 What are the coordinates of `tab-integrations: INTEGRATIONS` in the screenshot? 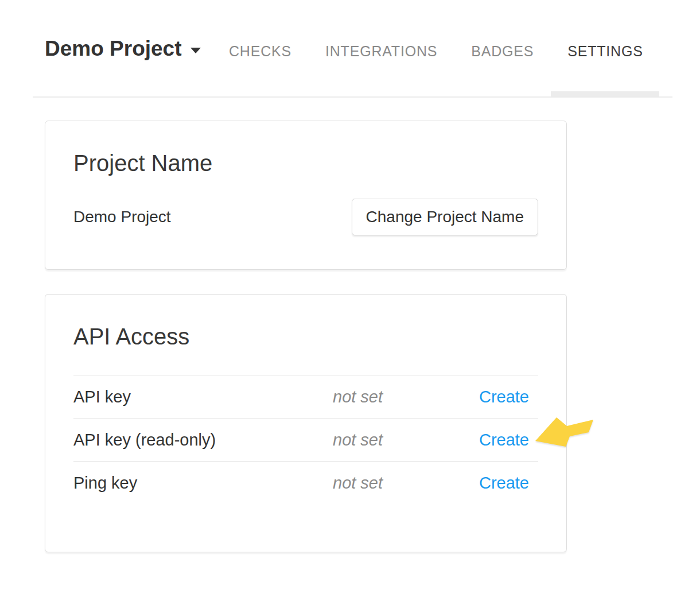 It's located at (381, 52).